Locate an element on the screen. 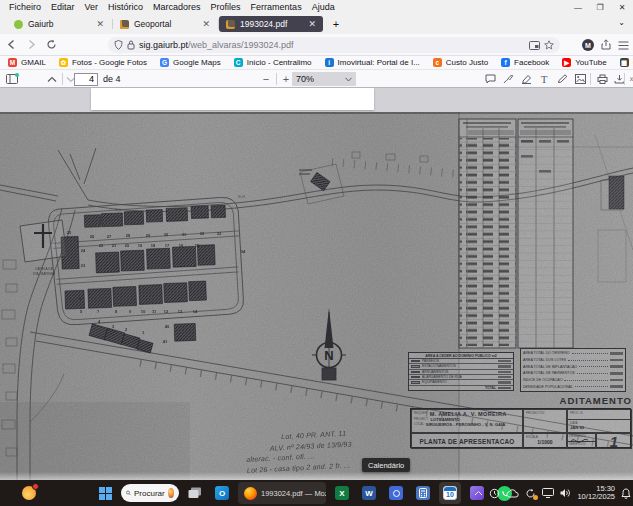 The width and height of the screenshot is (633, 506). search-box: Procurar is located at coordinates (150, 493).